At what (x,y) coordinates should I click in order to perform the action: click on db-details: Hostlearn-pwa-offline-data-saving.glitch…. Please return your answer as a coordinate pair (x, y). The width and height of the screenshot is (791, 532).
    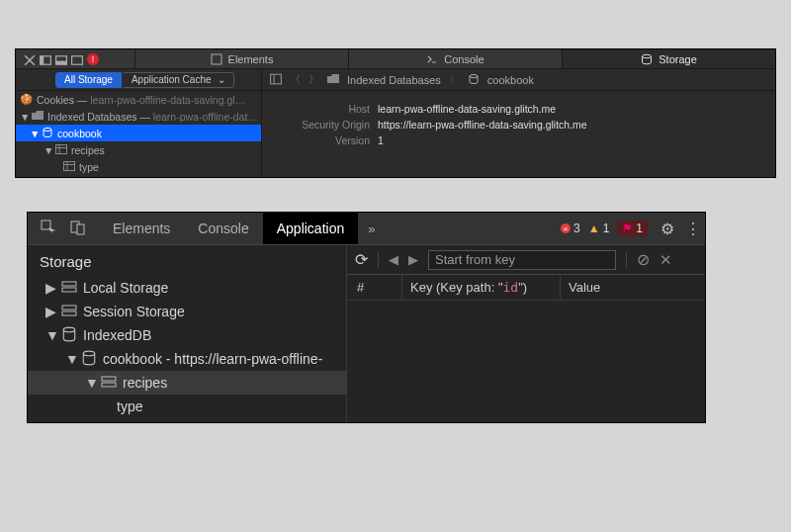
    Looking at the image, I should click on (518, 134).